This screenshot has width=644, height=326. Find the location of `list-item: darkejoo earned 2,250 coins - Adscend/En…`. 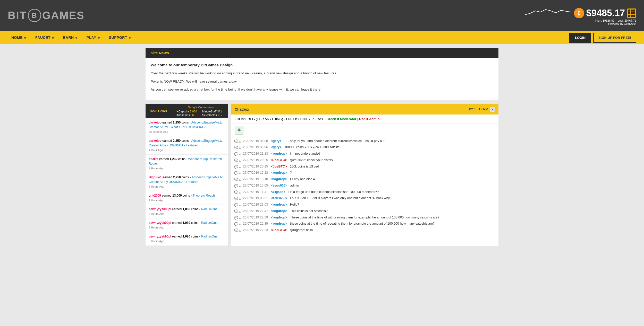

list-item: darkejoo earned 2,250 coins - Adscend/En… is located at coordinates (187, 146).